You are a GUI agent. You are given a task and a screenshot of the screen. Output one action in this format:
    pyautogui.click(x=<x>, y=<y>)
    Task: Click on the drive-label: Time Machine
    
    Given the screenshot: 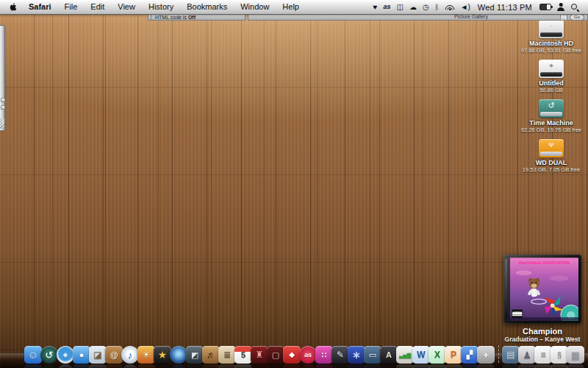 What is the action you would take?
    pyautogui.click(x=551, y=123)
    